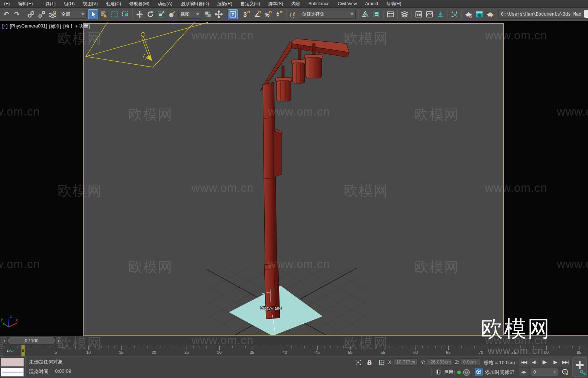  I want to click on menu-item-1: 编辑(E), so click(25, 4).